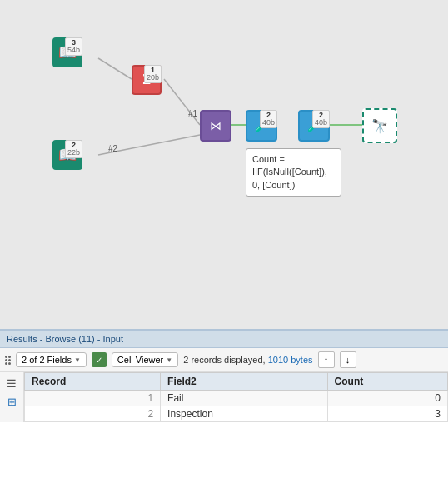  I want to click on cell-field2: Inspection, so click(244, 415).